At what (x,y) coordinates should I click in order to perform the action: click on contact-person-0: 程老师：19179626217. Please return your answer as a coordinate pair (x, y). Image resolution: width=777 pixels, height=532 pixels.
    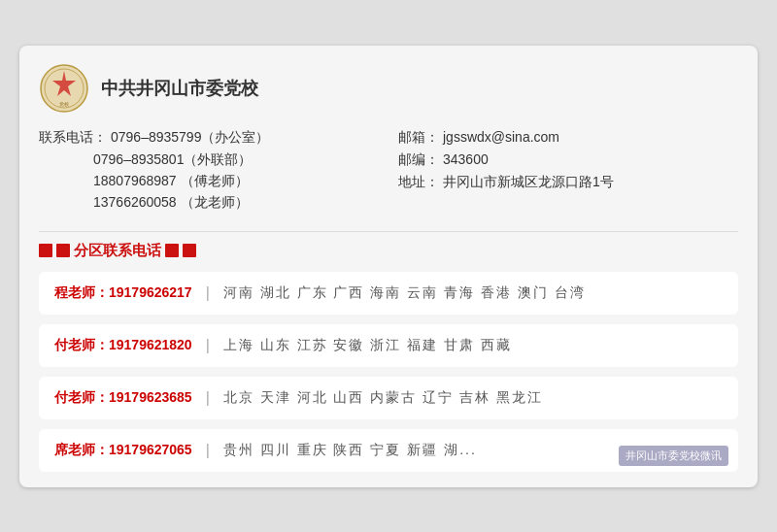
    Looking at the image, I should click on (123, 293).